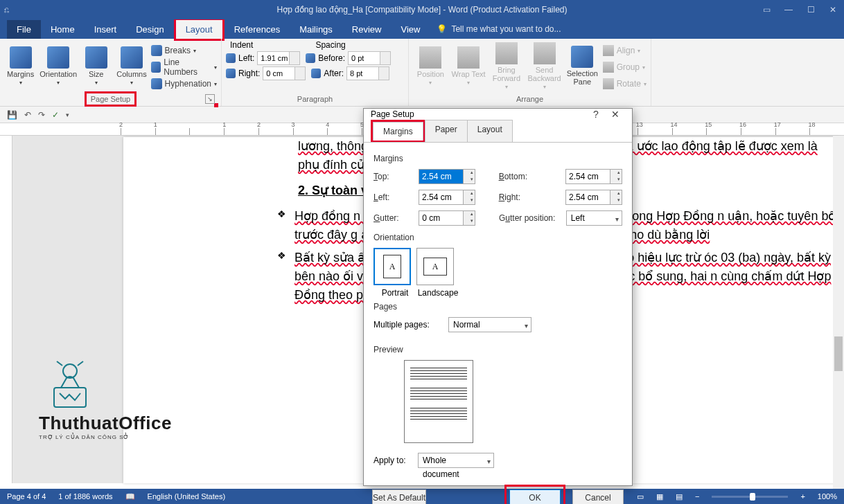 This screenshot has width=844, height=504. Describe the element at coordinates (660, 497) in the screenshot. I see `print-layout-icon: ▦` at that location.